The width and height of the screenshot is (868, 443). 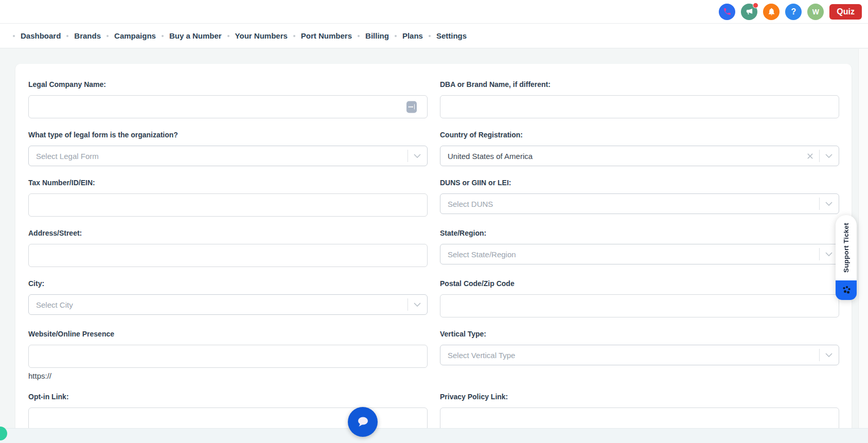 I want to click on main-nav: Dashboard Brands Campaigns Buy a Number …, so click(x=434, y=36).